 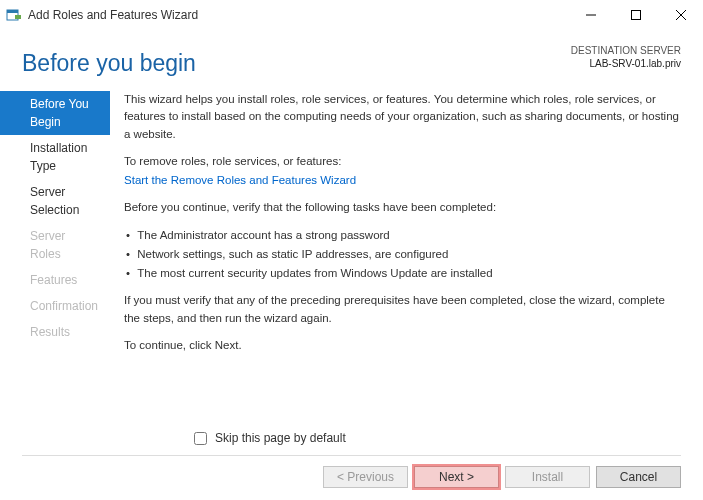 What do you see at coordinates (109, 64) in the screenshot?
I see `page-title: Before you begin` at bounding box center [109, 64].